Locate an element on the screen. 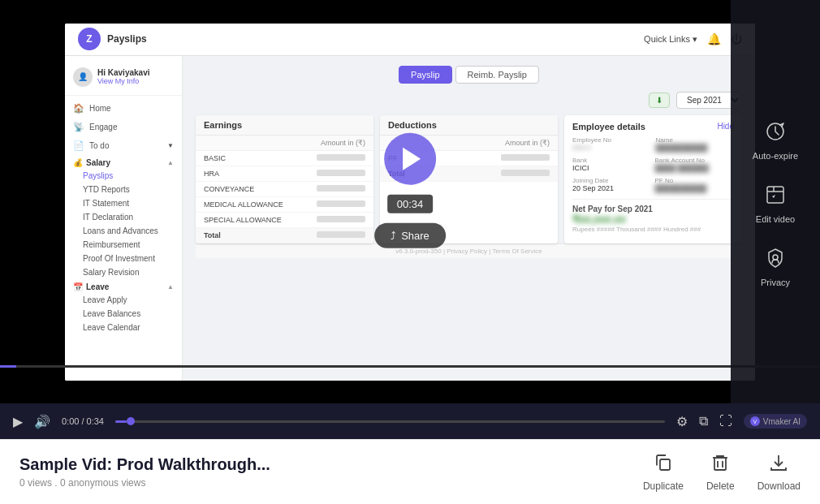 The width and height of the screenshot is (820, 504). action-row: ⬇ Sep 2021 is located at coordinates (469, 101).